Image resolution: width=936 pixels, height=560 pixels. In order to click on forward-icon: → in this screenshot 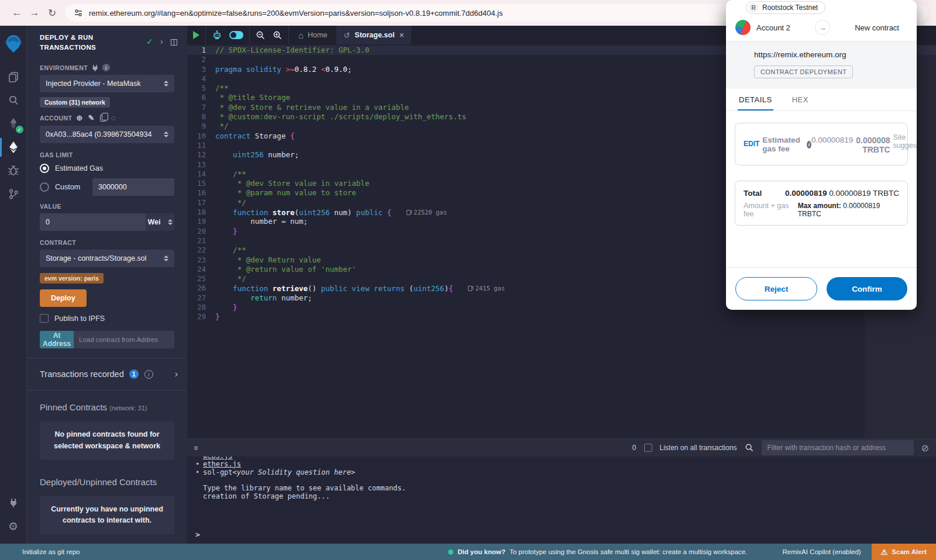, I will do `click(35, 13)`.